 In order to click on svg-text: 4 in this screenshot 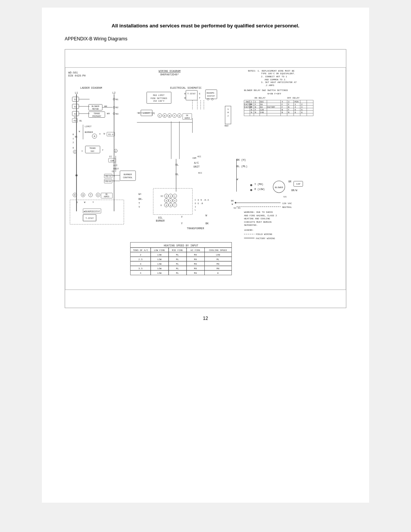, I will do `click(175, 201)`.